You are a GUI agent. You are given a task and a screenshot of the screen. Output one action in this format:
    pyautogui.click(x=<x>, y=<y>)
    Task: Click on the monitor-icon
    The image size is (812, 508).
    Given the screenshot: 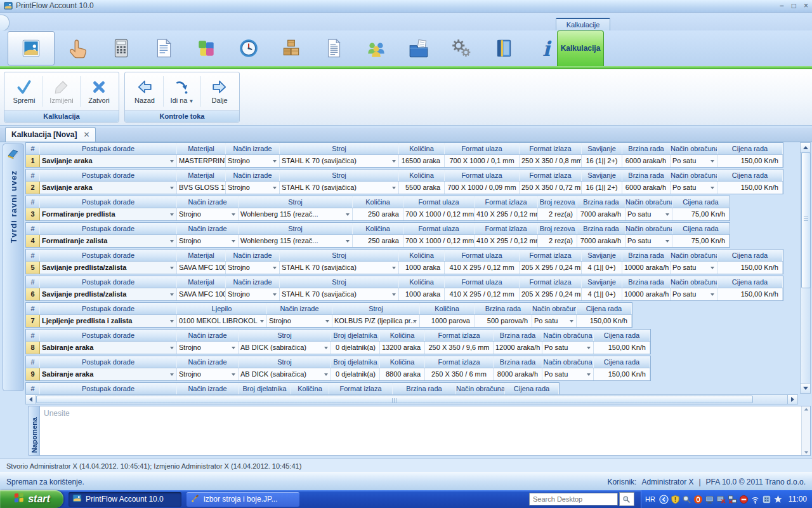 What is the action you would take?
    pyautogui.click(x=709, y=499)
    